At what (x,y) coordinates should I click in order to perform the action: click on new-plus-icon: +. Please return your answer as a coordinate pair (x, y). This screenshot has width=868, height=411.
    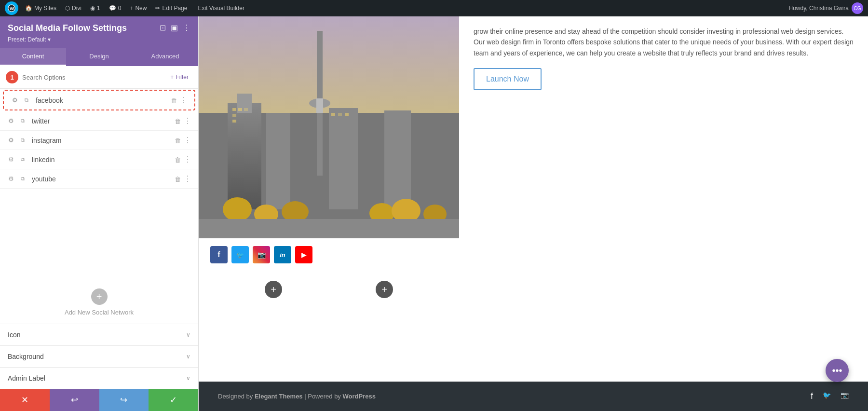
    Looking at the image, I should click on (131, 8).